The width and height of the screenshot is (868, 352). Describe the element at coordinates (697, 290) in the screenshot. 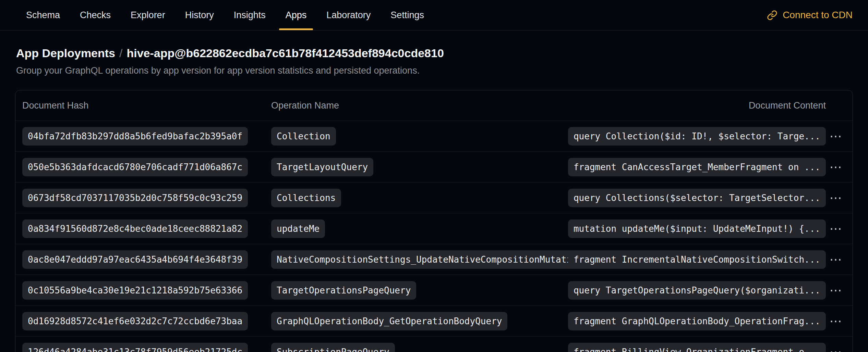

I see `document-content-cell: query TargetOperationsPageQuery($organiz…` at that location.